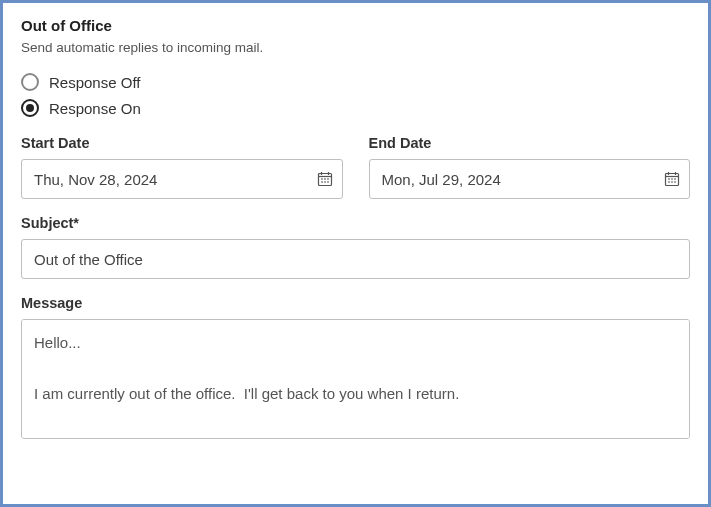 The height and width of the screenshot is (507, 711). I want to click on message-label: Message, so click(356, 303).